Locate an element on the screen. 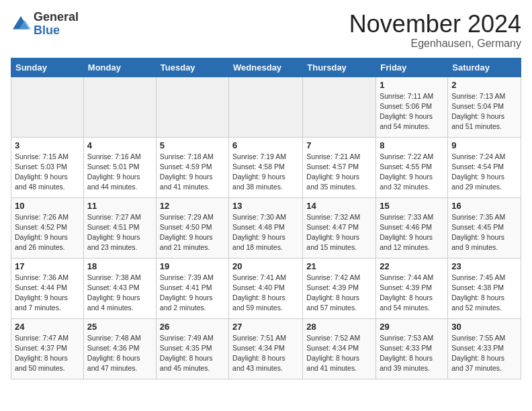 This screenshot has height=411, width=532. day-detail: Sunrise: 7:22 AM Sunset: 4:55 PM Dayligh… is located at coordinates (412, 172).